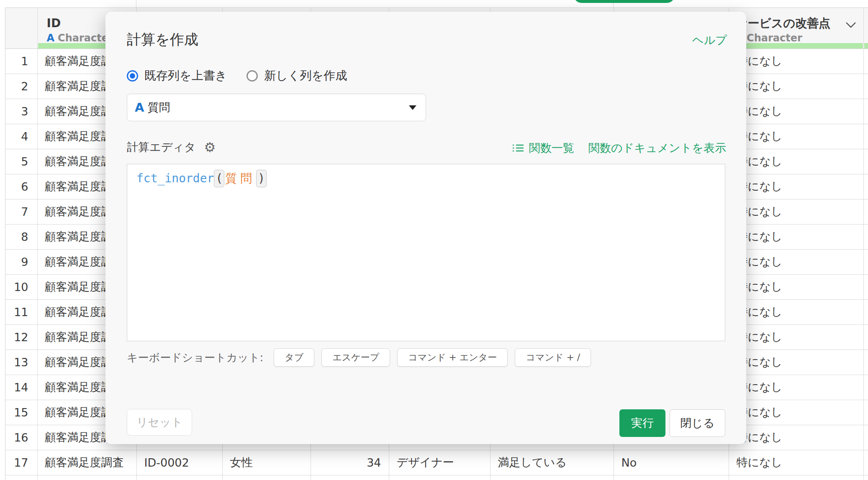 Image resolution: width=868 pixels, height=480 pixels. Describe the element at coordinates (356, 357) in the screenshot. I see `keycap: エスケープ` at that location.